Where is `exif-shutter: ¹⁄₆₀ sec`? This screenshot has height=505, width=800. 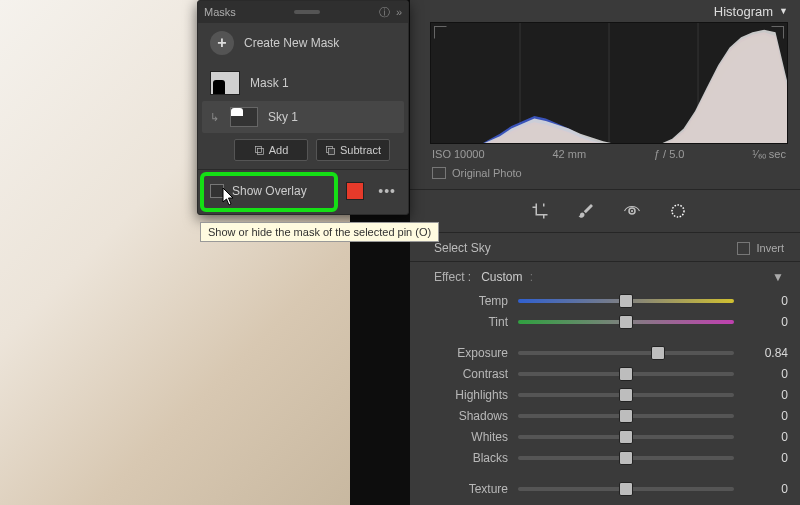 exif-shutter: ¹⁄₆₀ sec is located at coordinates (769, 154).